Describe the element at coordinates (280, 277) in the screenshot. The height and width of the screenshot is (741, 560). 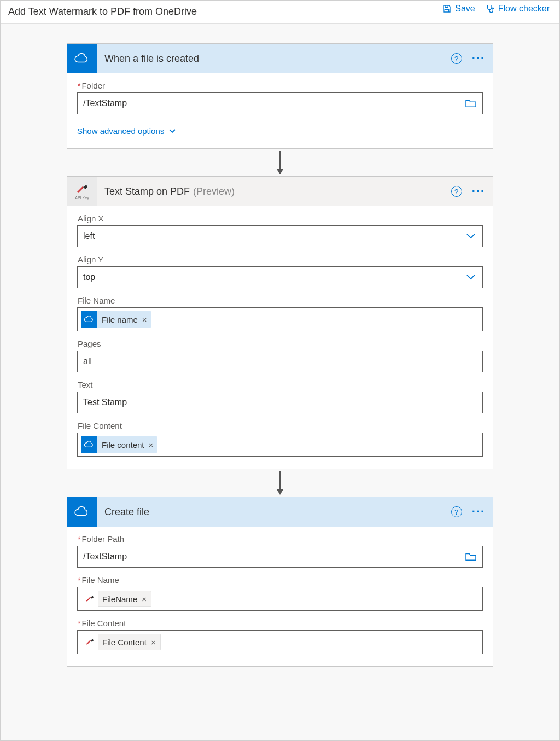
I see `aligny-select: top` at that location.